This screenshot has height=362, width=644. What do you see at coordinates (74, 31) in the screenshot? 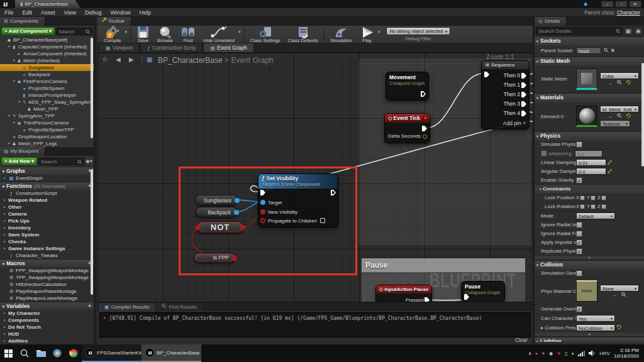
I see `components-search-input: Search` at bounding box center [74, 31].